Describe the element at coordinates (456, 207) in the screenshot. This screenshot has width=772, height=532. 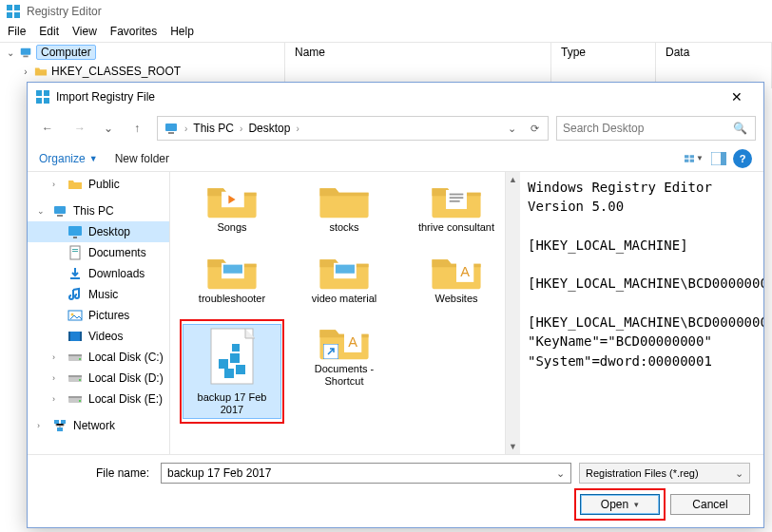
I see `file-item: thrive consultant` at that location.